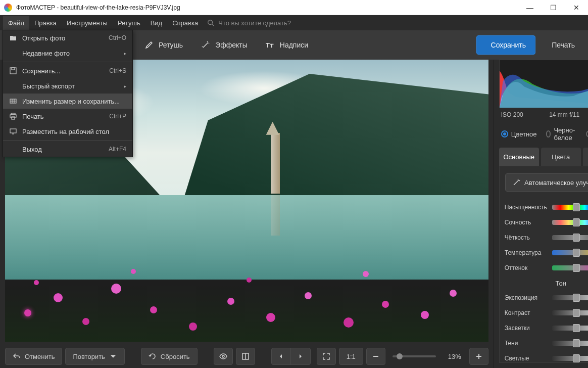 The height and width of the screenshot is (368, 588). What do you see at coordinates (206, 45) in the screenshot?
I see `wand-icon` at bounding box center [206, 45].